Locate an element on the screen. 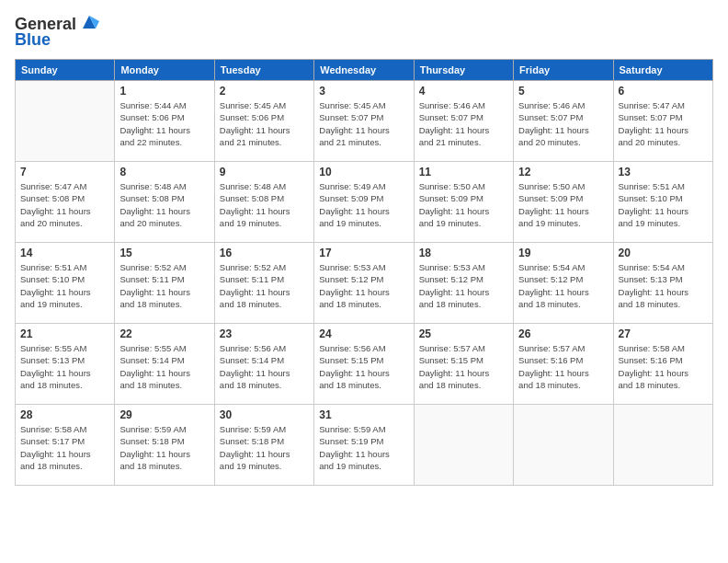 The height and width of the screenshot is (563, 728). day-info: Sunrise: 5:53 AM Sunset: 5:12 PM Dayligh… is located at coordinates (463, 285).